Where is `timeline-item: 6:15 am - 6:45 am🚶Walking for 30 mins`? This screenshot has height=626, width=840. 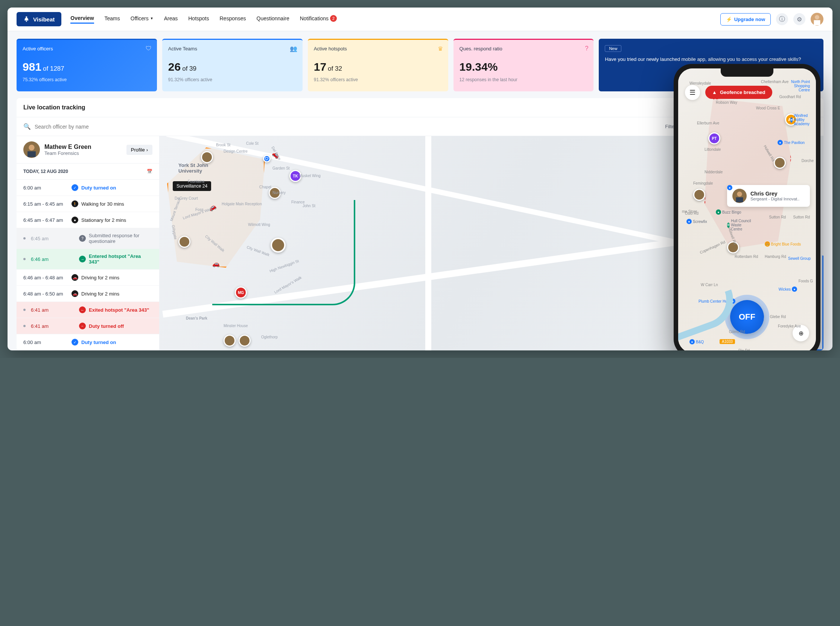
timeline-item: 6:15 am - 6:45 am🚶Walking for 30 mins is located at coordinates (88, 204).